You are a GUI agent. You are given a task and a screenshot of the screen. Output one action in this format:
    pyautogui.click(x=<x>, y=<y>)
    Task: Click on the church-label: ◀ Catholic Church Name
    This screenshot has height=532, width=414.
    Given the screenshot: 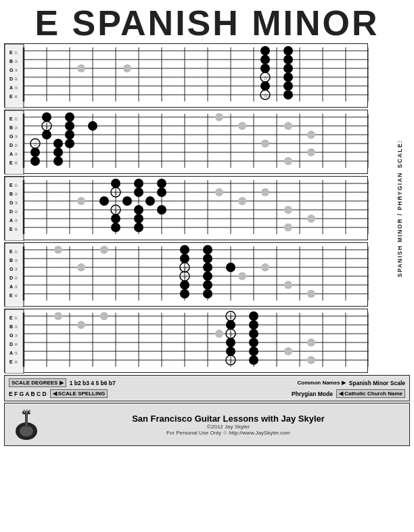 What is the action you would take?
    pyautogui.click(x=371, y=394)
    